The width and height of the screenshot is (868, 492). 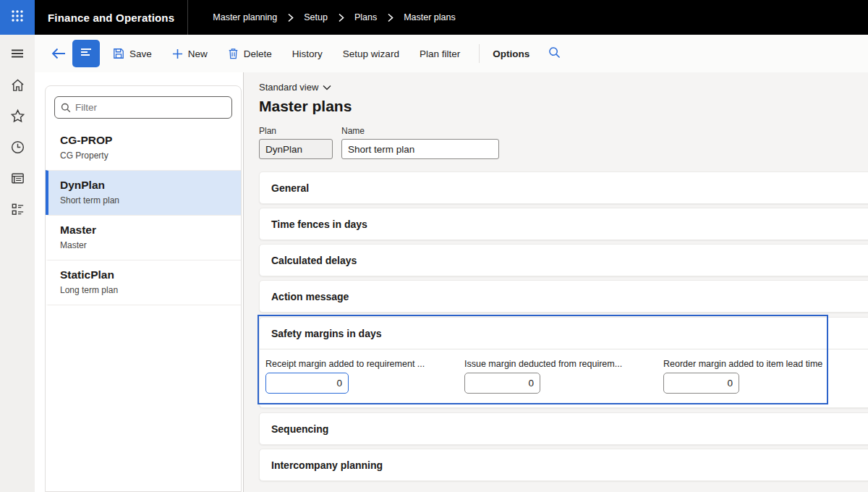 What do you see at coordinates (364, 364) in the screenshot?
I see `receipt-margin-label: Receipt margin added to requirement ...` at bounding box center [364, 364].